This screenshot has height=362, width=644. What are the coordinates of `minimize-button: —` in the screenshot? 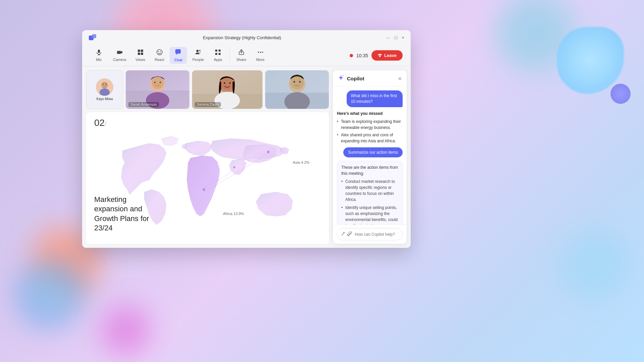 It's located at (388, 38).